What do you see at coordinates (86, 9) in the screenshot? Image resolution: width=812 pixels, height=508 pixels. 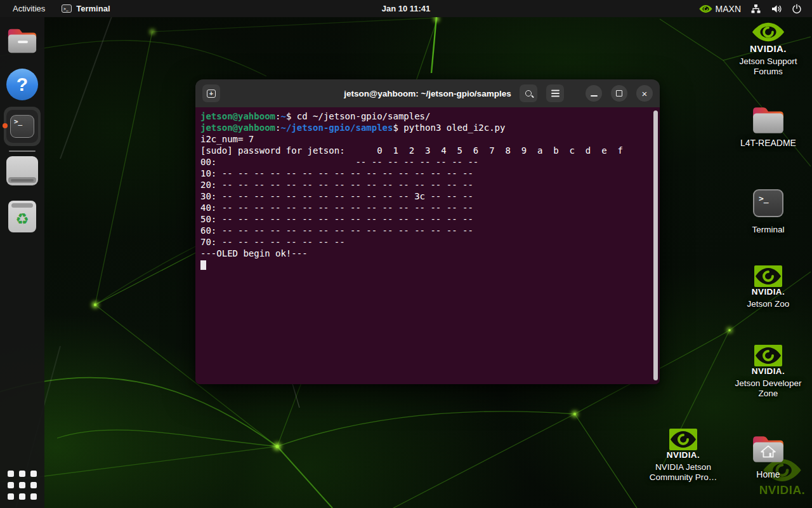 I see `focused-app-indicator: >_ Terminal` at bounding box center [86, 9].